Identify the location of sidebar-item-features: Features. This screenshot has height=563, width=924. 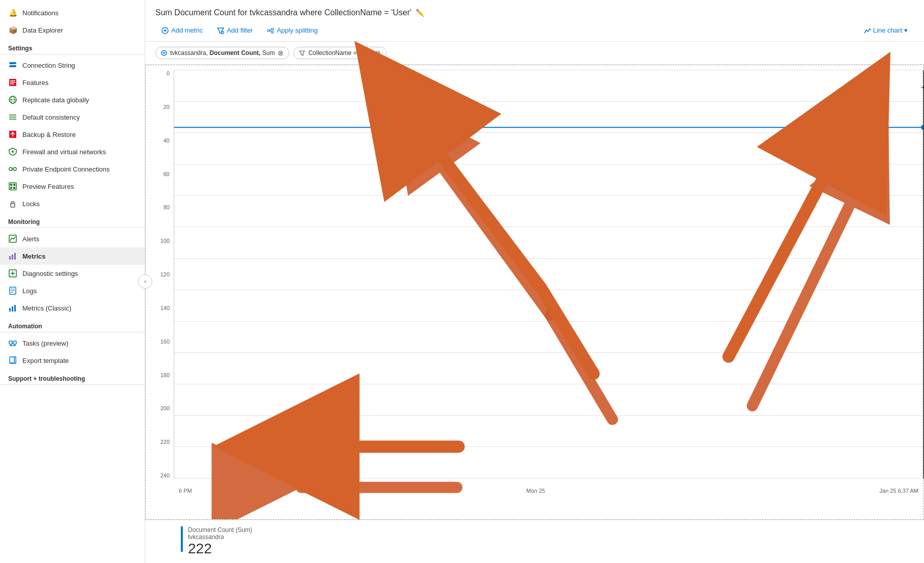
(72, 82).